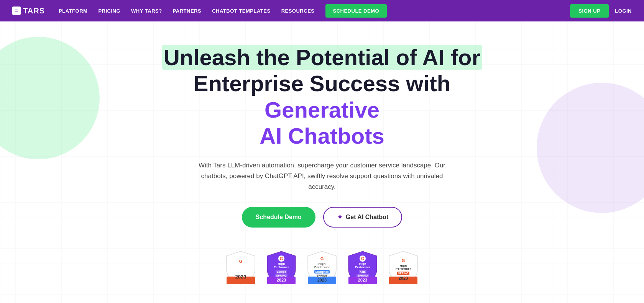  I want to click on hero-title-generative: Generative, so click(322, 110).